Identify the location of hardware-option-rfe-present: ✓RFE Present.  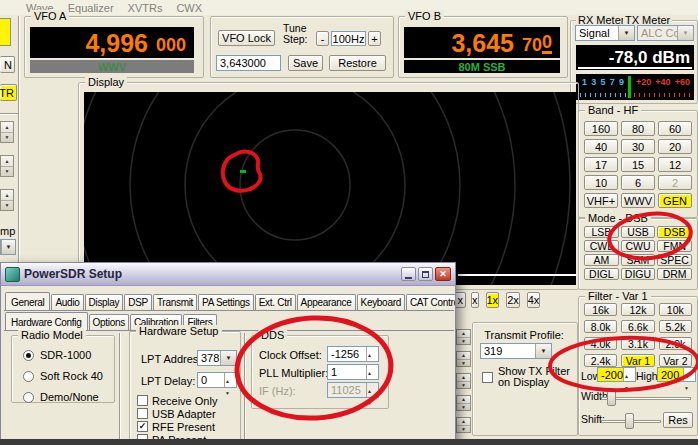
(177, 426).